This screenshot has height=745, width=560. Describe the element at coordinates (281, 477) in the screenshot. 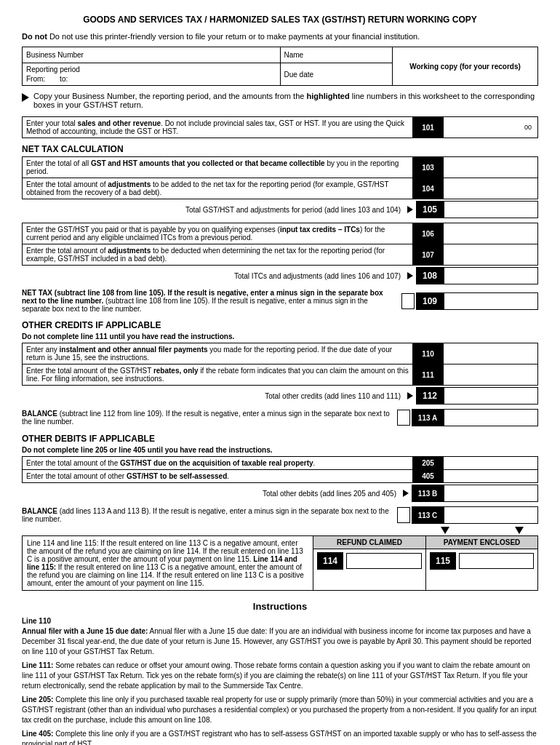

I see `line405-row: Enter the total amount of other GST/HST …` at that location.